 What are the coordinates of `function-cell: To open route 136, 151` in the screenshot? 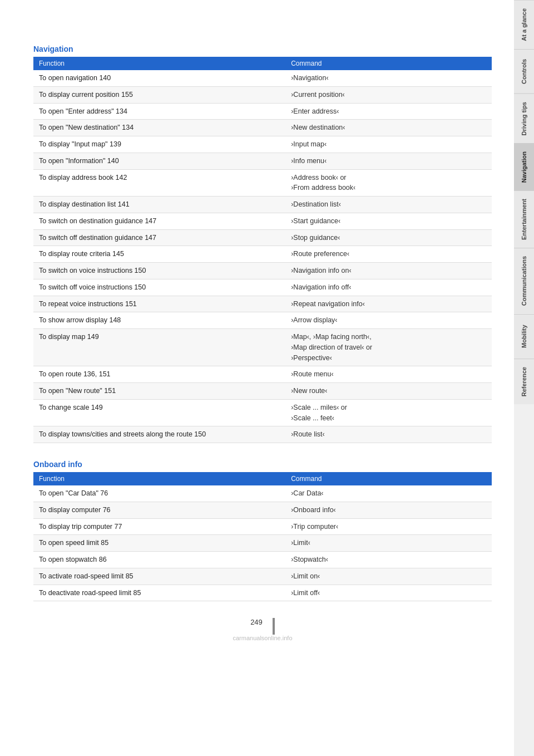 It's located at (159, 375).